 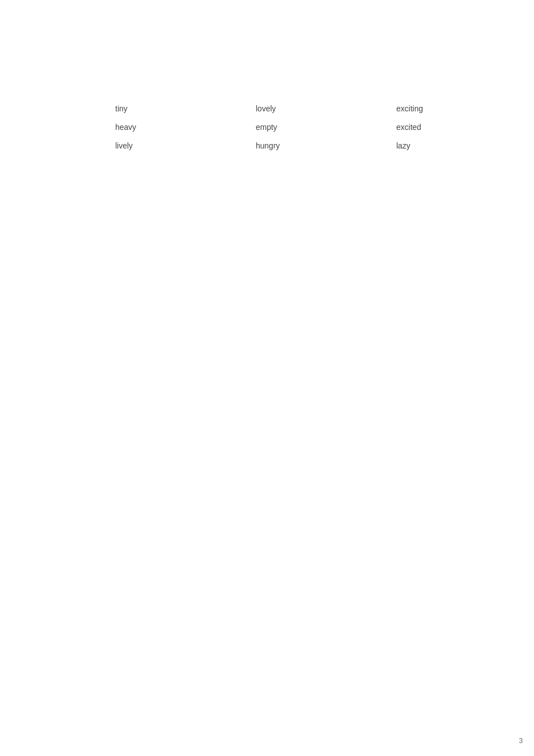 I want to click on word-grid: tiny lovely exciting heavy empty excited…, so click(x=312, y=127).